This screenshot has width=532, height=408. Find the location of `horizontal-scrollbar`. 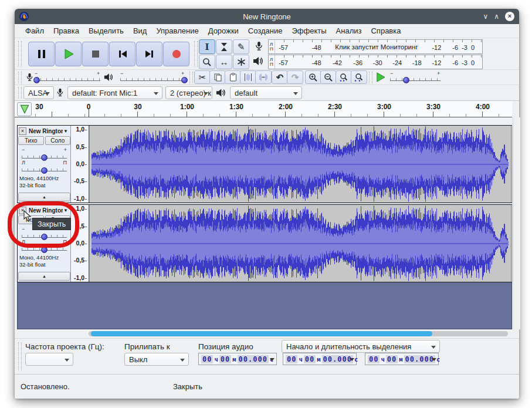

horizontal-scrollbar is located at coordinates (298, 333).